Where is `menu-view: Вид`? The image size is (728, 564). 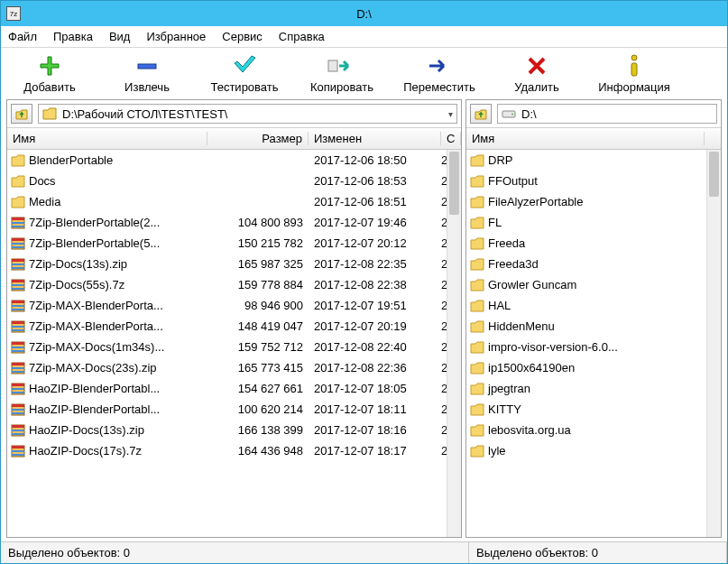
menu-view: Вид is located at coordinates (120, 36).